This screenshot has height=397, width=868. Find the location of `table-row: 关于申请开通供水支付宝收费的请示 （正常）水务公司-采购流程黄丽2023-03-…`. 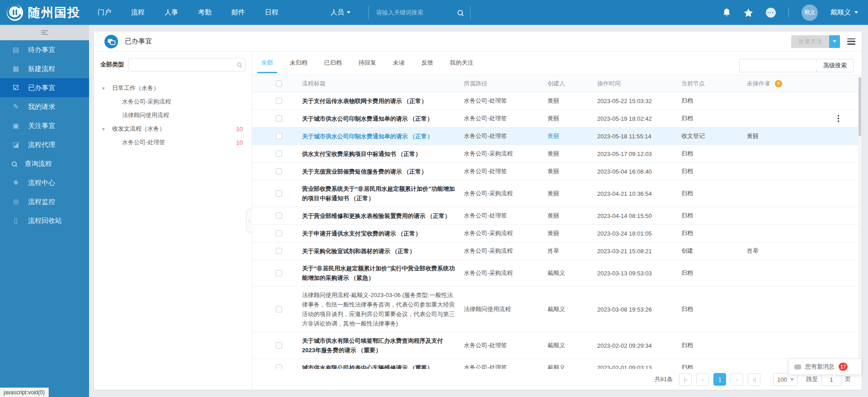

table-row: 关于申请开通供水支付宝收费的请示 （正常）水务公司-采购流程黄丽2023-03-… is located at coordinates (557, 233).